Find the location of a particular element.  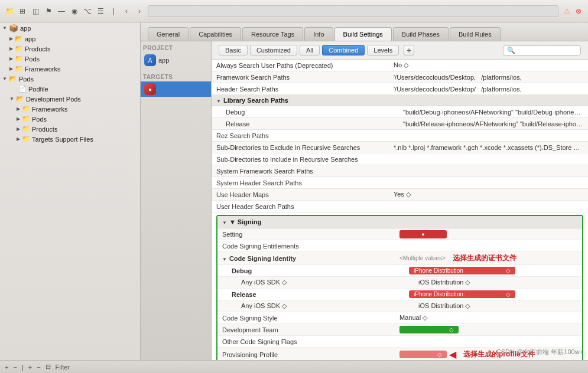

project-targets-panel: PROJECT A app TARGETS ● is located at coordinates (176, 201).